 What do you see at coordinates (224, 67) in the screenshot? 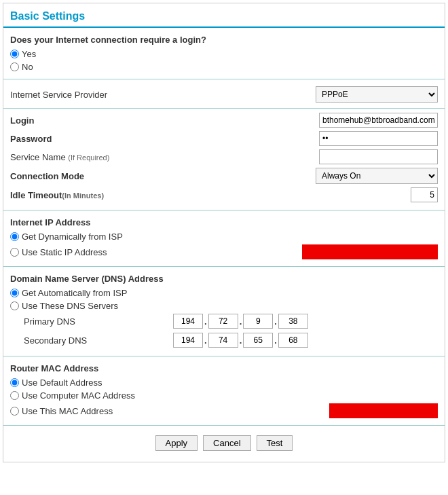
I see `radio-no-row: No` at bounding box center [224, 67].